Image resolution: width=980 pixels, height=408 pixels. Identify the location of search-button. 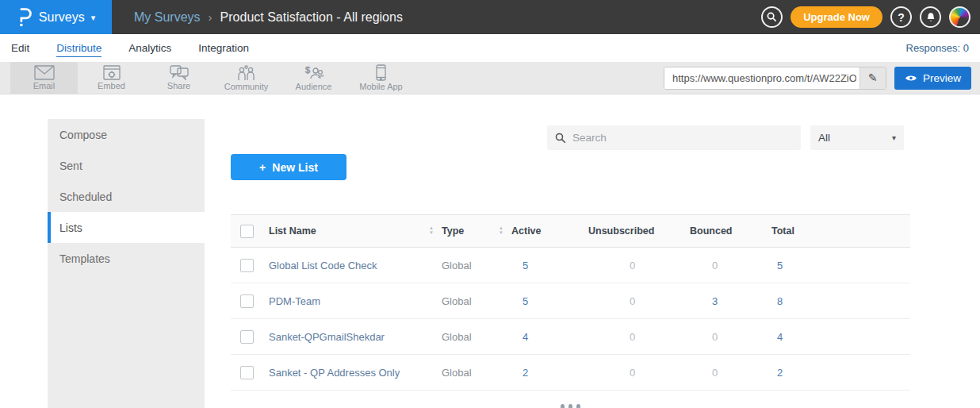
(772, 17).